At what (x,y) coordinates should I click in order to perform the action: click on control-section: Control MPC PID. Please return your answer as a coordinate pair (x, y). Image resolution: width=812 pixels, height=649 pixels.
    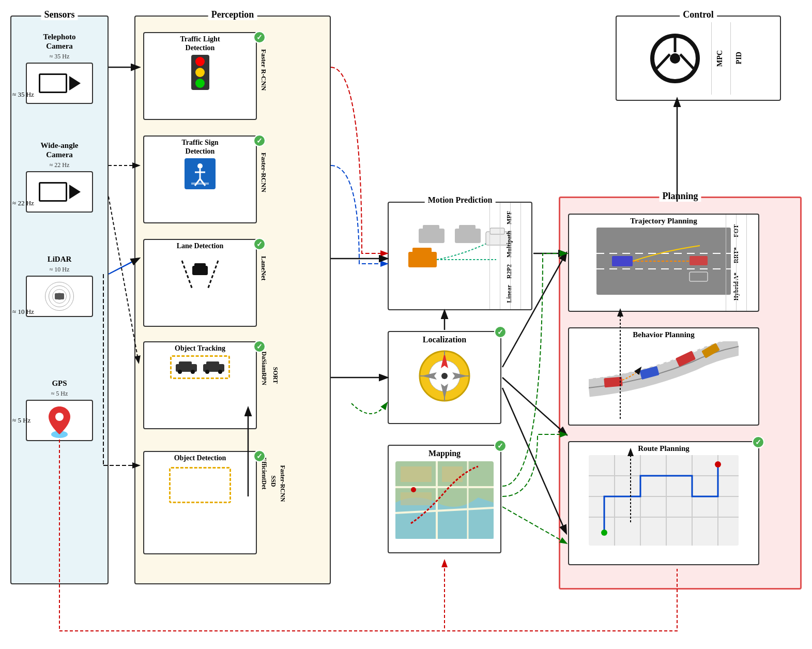
    Looking at the image, I should click on (698, 58).